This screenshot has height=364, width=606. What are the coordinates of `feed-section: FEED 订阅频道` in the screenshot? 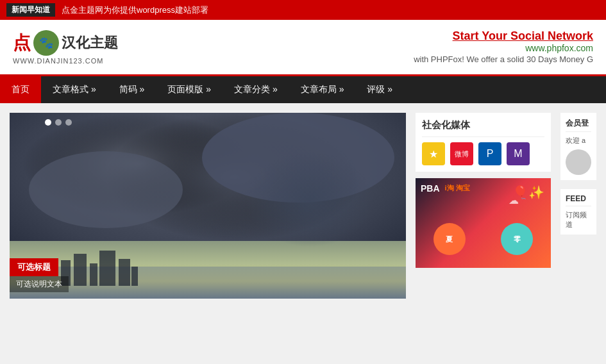 It's located at (578, 211).